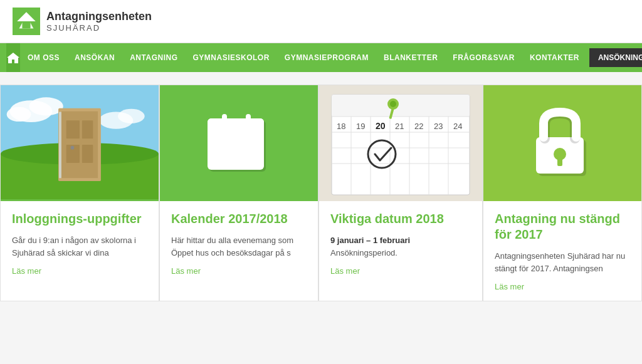  What do you see at coordinates (44, 58) in the screenshot?
I see `nav-item-om-oss: OM OSS` at bounding box center [44, 58].